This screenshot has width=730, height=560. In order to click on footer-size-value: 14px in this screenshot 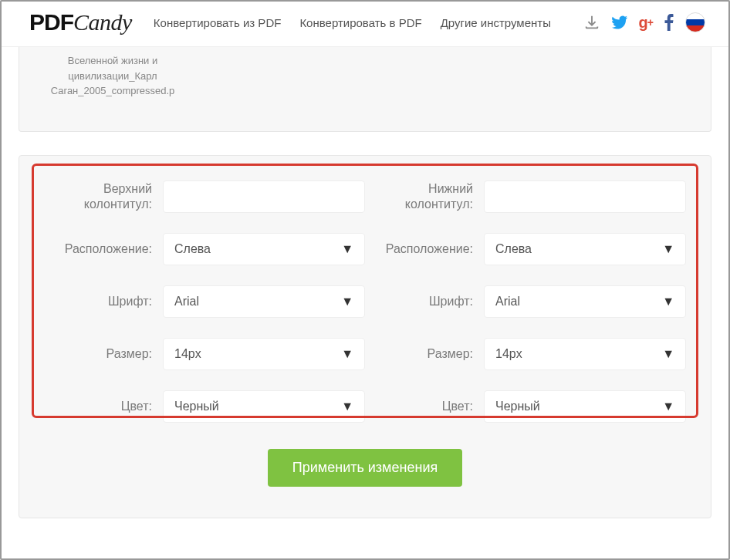, I will do `click(509, 354)`.